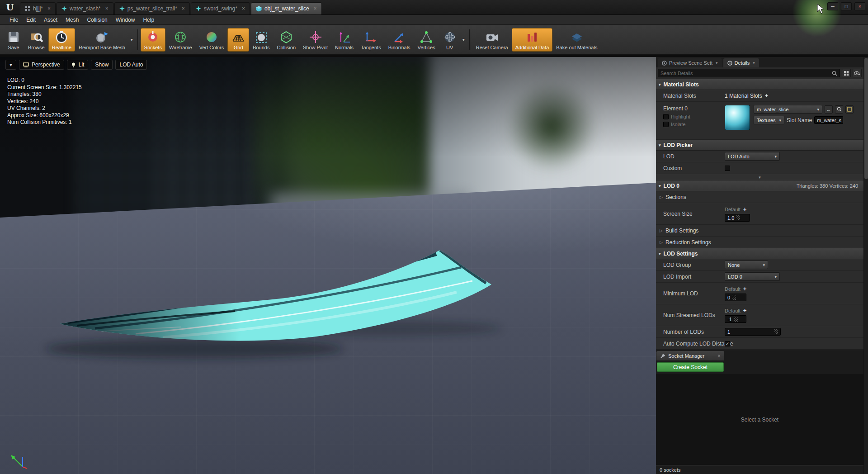  What do you see at coordinates (181, 40) in the screenshot?
I see `wireframe-button: Wireframe` at bounding box center [181, 40].